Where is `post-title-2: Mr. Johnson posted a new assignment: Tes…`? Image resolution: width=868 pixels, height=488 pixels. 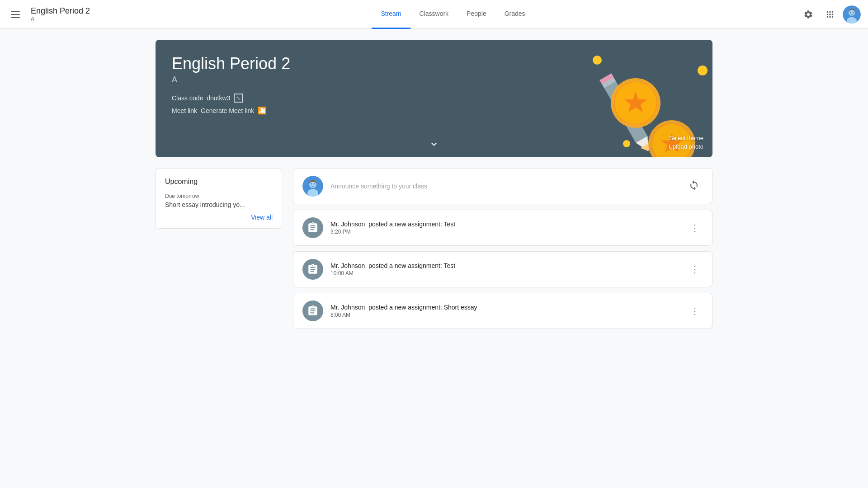
post-title-2: Mr. Johnson posted a new assignment: Tes… is located at coordinates (505, 266).